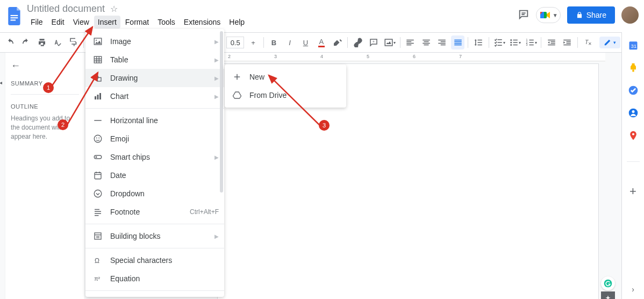  What do you see at coordinates (73, 42) in the screenshot?
I see `paint-format-button` at bounding box center [73, 42].